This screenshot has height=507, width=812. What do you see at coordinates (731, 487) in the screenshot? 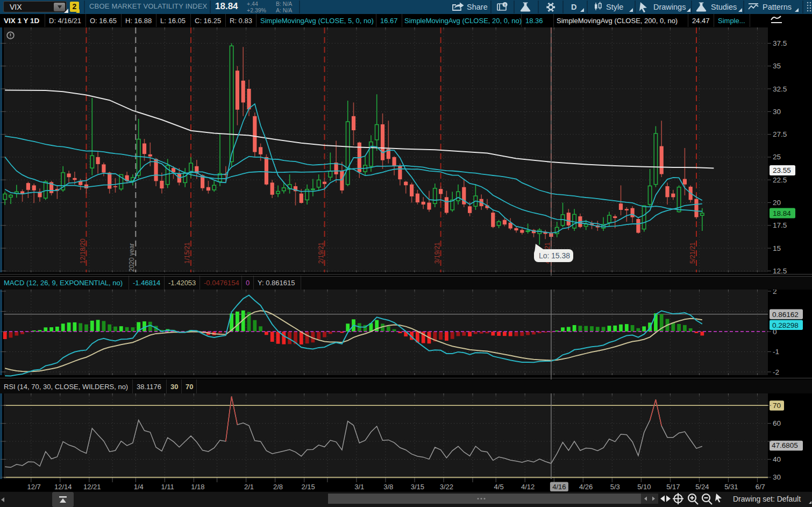
I see `svg-text: 5/31` at bounding box center [731, 487].